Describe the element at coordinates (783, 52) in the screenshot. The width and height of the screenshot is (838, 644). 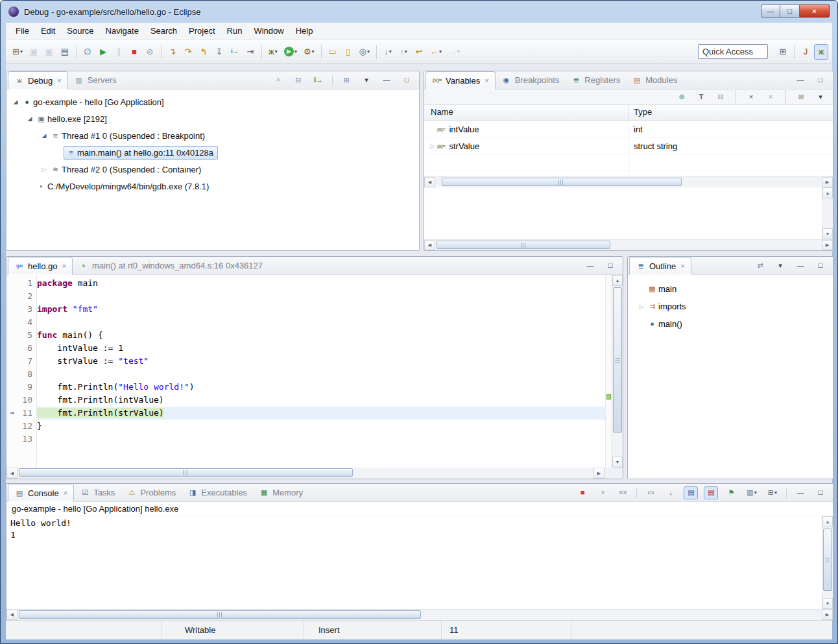
I see `open-perspective-button: ⊞` at that location.